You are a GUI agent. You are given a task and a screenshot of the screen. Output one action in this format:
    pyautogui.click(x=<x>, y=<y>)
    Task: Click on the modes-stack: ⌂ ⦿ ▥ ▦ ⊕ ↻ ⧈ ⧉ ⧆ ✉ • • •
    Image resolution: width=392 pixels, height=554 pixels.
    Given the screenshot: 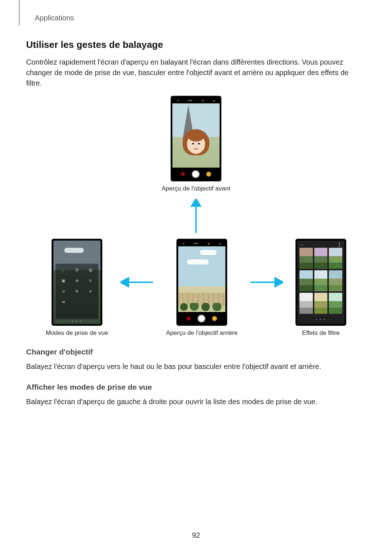 What is the action you would take?
    pyautogui.click(x=77, y=288)
    